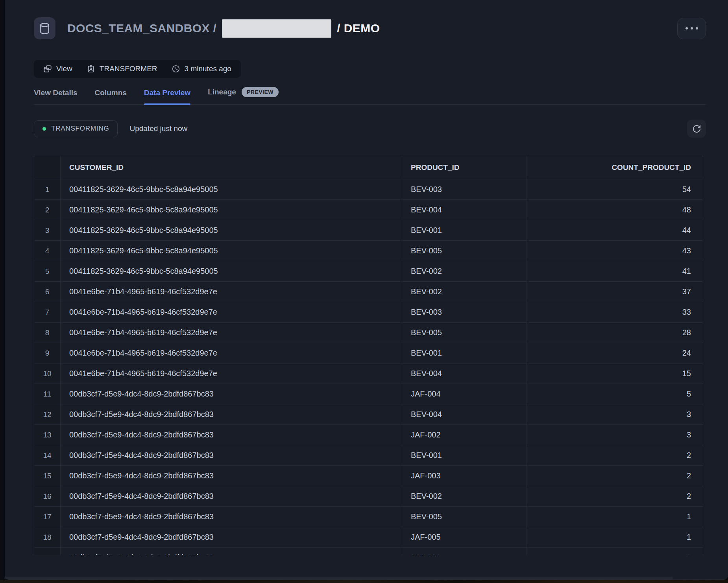  What do you see at coordinates (231, 168) in the screenshot?
I see `customer-id-header: CUSTOMER_ID` at bounding box center [231, 168].